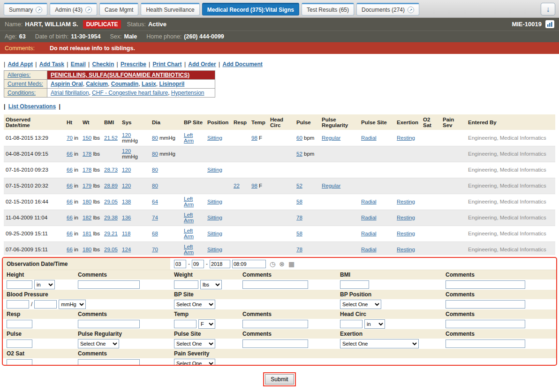 This screenshot has width=559, height=392. What do you see at coordinates (127, 249) in the screenshot?
I see `obs-value-link: 124` at bounding box center [127, 249].